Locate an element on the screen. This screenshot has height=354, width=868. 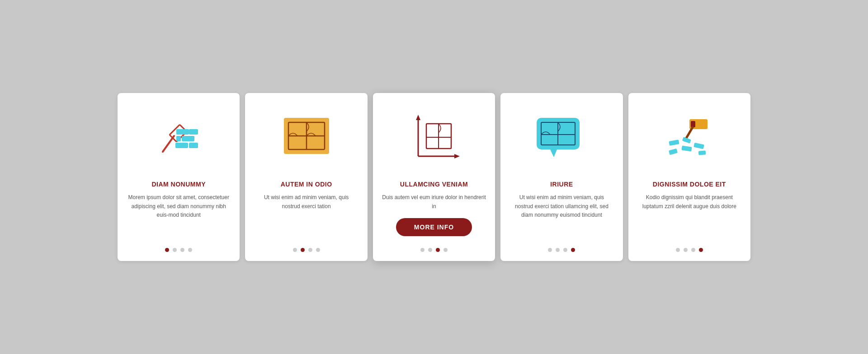
card-5-title: DIGNISSIM DOLOE EIT is located at coordinates (689, 184).